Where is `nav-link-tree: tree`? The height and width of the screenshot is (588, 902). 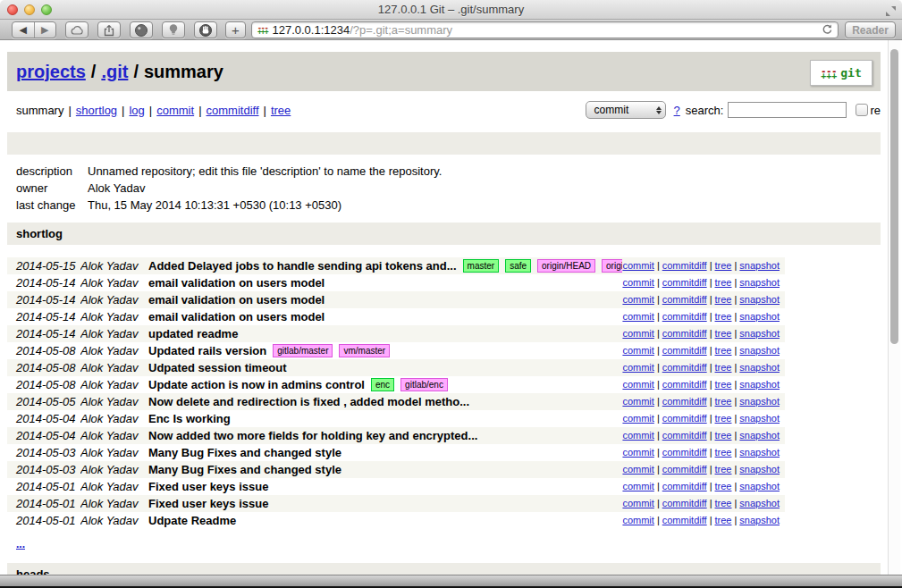
nav-link-tree: tree is located at coordinates (281, 111).